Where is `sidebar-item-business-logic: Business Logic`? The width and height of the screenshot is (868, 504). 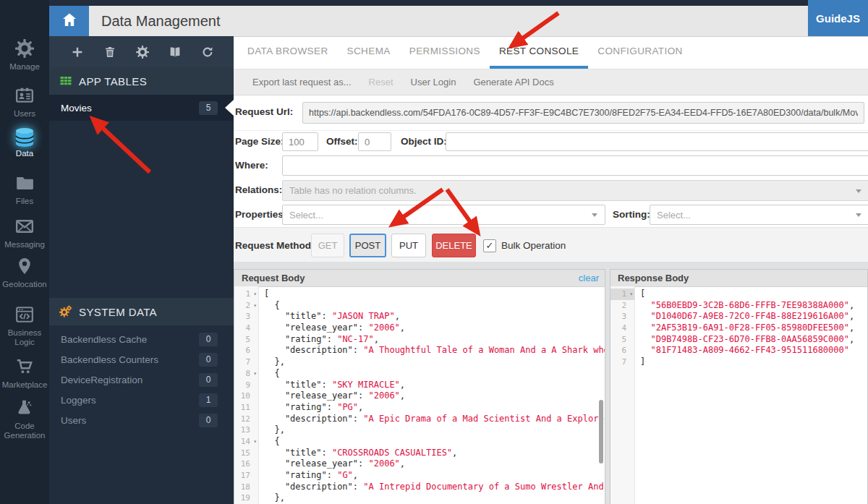 sidebar-item-business-logic: Business Logic is located at coordinates (25, 326).